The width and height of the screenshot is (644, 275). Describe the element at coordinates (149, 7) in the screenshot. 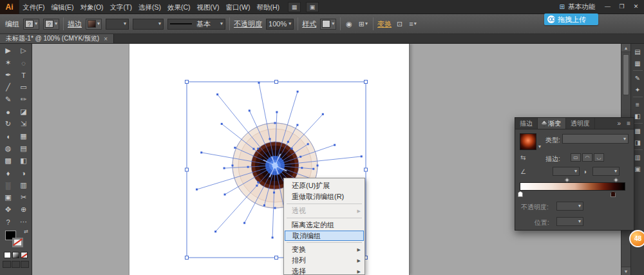

I see `menu-select: 选择(S)` at that location.